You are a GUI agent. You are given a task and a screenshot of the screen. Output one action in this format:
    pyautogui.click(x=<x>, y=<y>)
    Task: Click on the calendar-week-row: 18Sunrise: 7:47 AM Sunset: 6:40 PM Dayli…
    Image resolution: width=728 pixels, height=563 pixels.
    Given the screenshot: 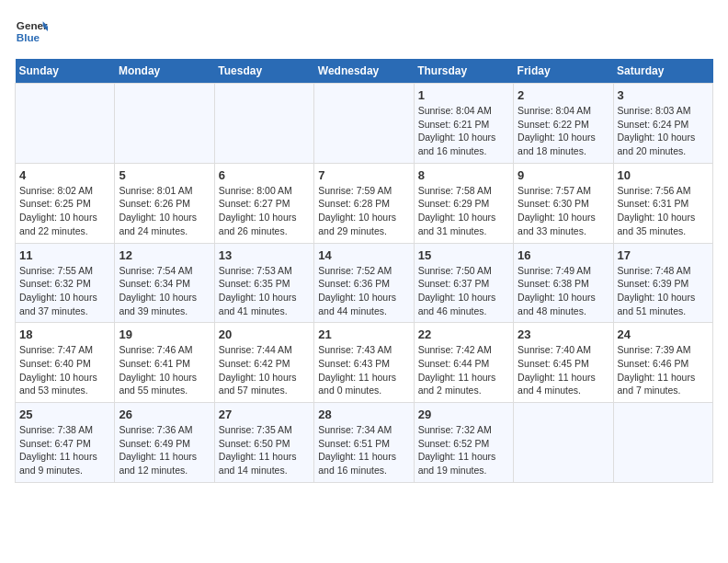 What is the action you would take?
    pyautogui.click(x=364, y=362)
    